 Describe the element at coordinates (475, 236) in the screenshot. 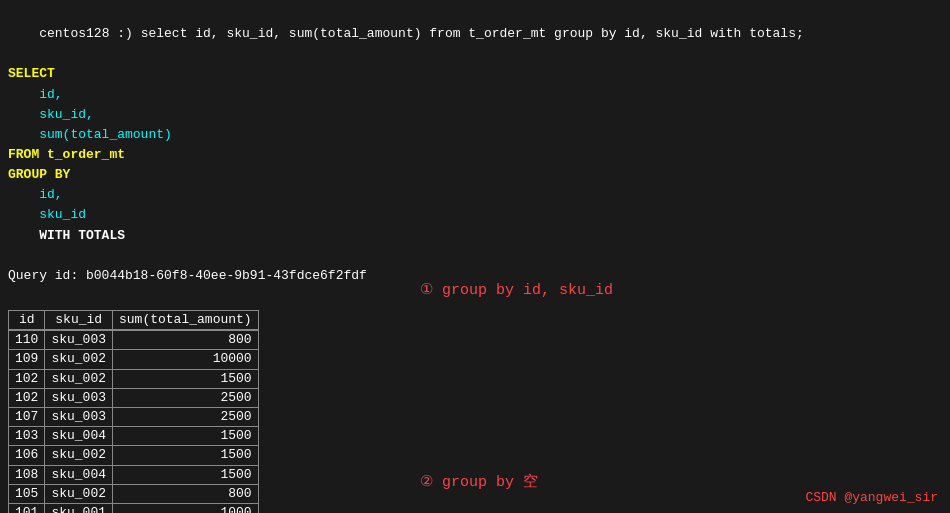

I see `sql-with-totals: WITH TOTALS` at that location.